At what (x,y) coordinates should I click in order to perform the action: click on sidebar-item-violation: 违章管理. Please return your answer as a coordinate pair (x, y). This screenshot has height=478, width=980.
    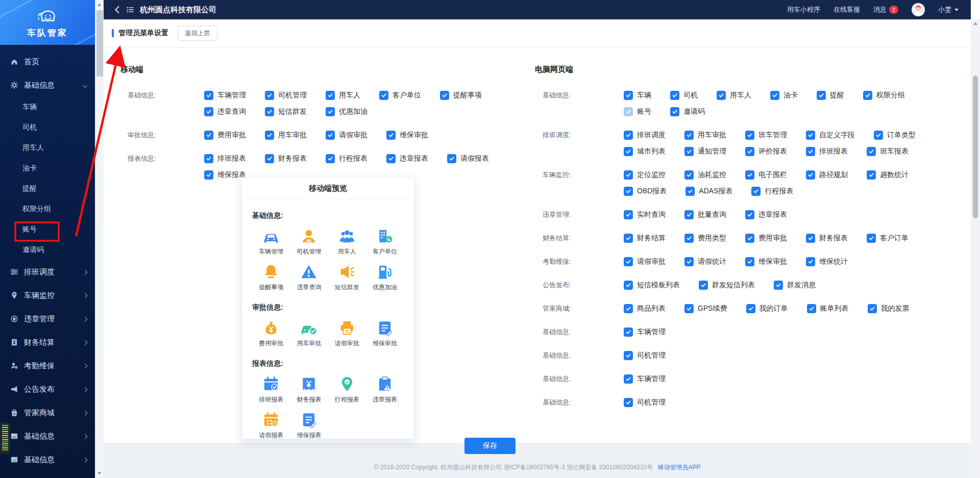
    Looking at the image, I should click on (47, 319).